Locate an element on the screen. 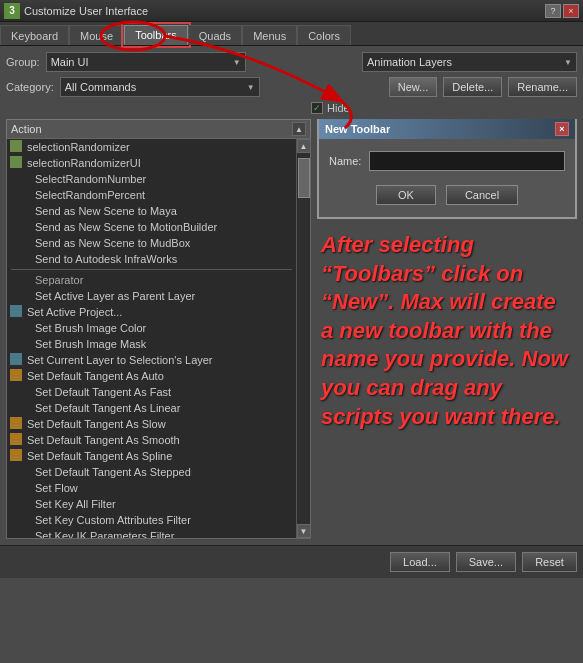 Image resolution: width=583 pixels, height=663 pixels. window-title: Customize User Interface is located at coordinates (284, 11).